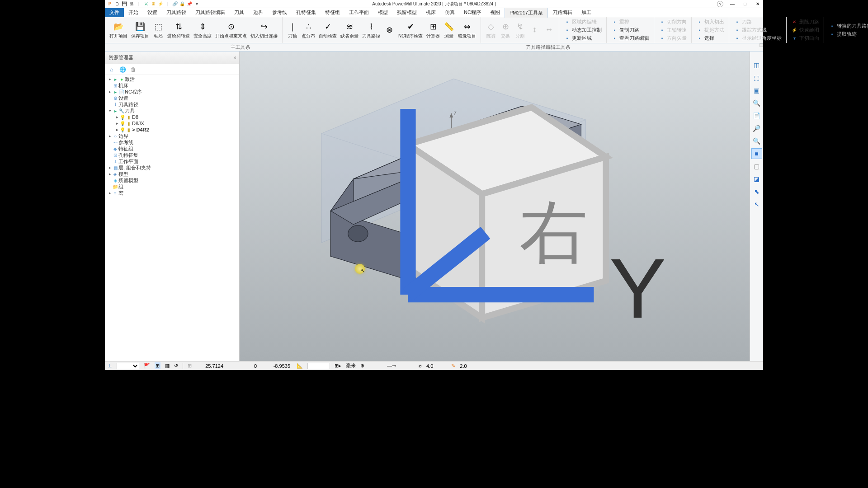  Describe the element at coordinates (172, 180) in the screenshot. I see `tree-: ◈残留模型` at that location.